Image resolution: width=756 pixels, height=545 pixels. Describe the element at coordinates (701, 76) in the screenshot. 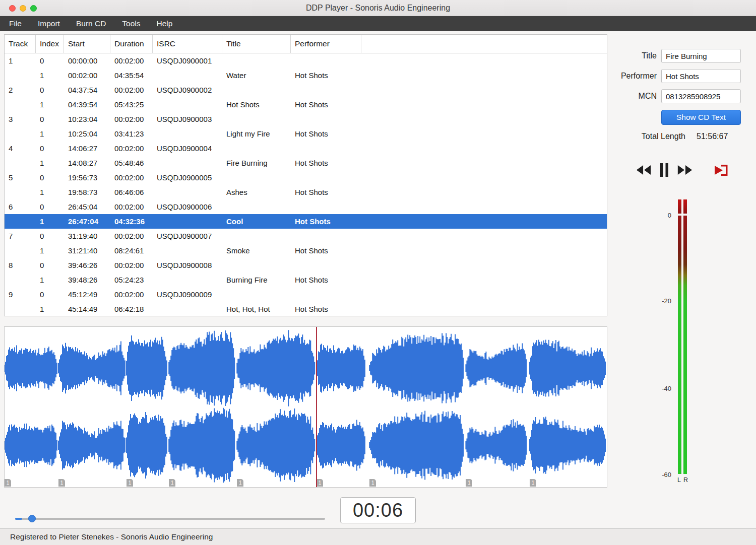

I see `performer-input` at that location.